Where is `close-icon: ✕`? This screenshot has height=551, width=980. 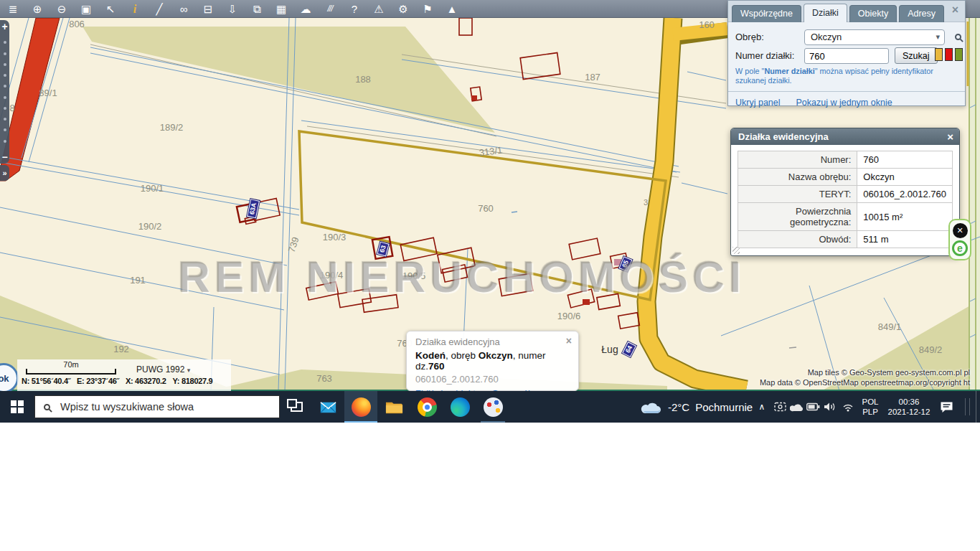
close-icon: ✕ is located at coordinates (960, 231).